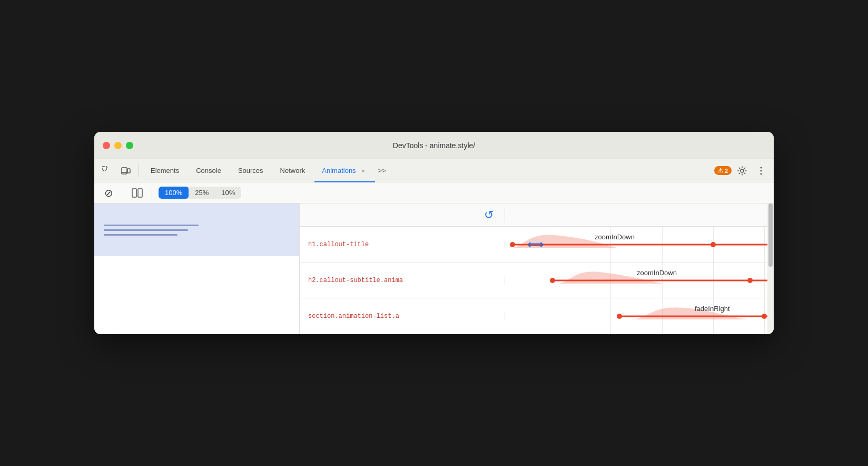  I want to click on window-title: DevTools - animate.style/, so click(434, 145).